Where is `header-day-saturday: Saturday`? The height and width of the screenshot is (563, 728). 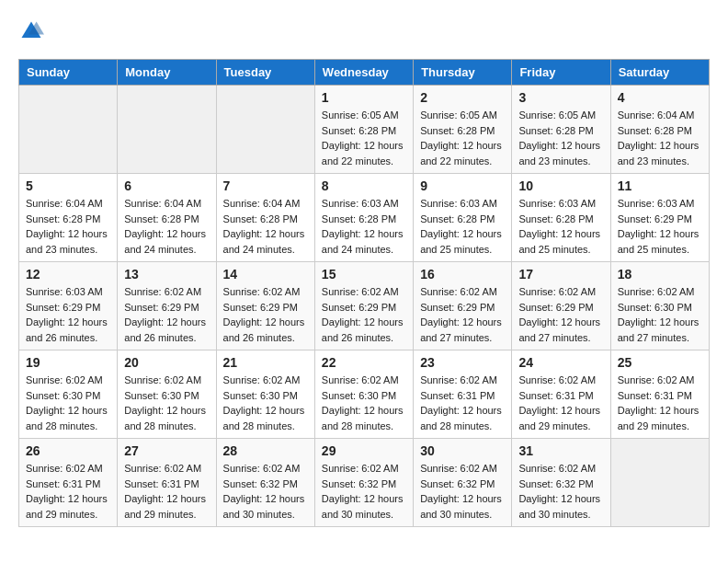 header-day-saturday: Saturday is located at coordinates (660, 73).